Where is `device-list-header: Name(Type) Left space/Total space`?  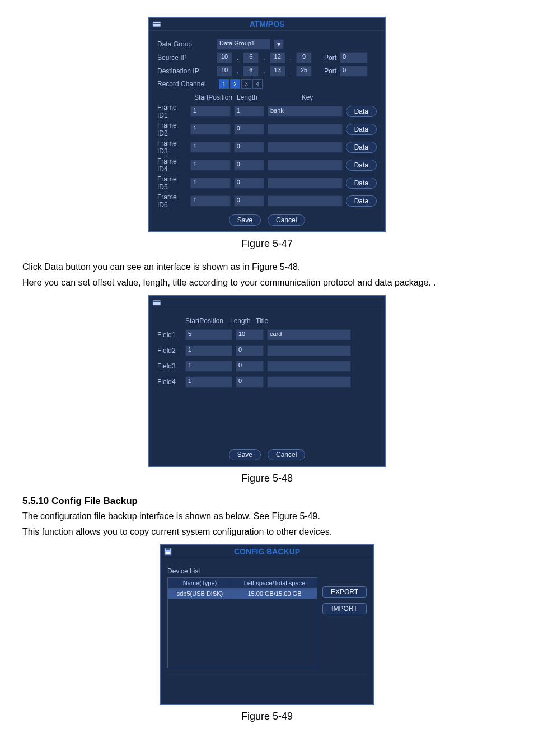 device-list-header: Name(Type) Left space/Total space is located at coordinates (242, 584).